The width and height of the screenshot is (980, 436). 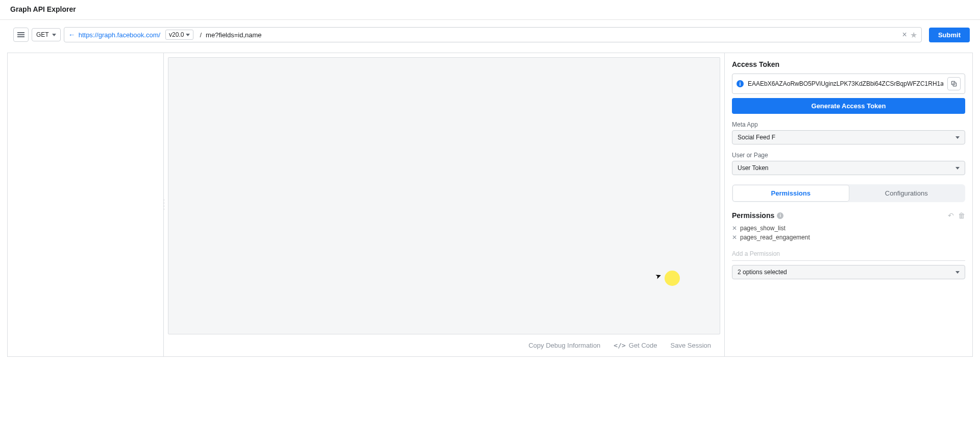 I want to click on menu-button, so click(x=21, y=35).